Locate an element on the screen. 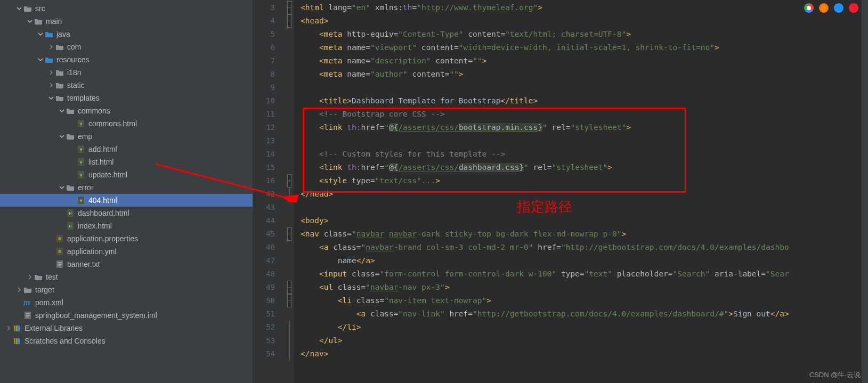 The height and width of the screenshot is (383, 868). folder-commons: commons is located at coordinates (126, 111).